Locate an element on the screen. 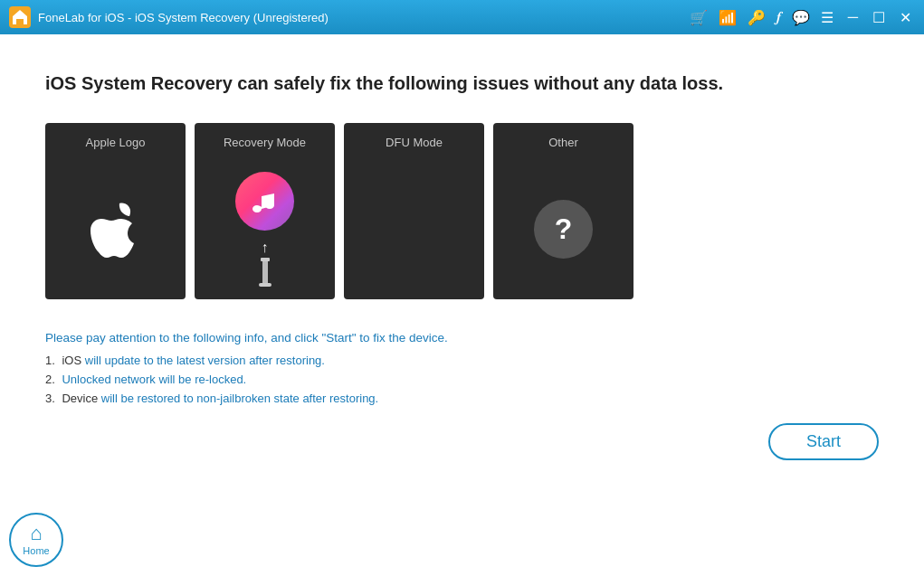  close-button: ✕ is located at coordinates (905, 18).